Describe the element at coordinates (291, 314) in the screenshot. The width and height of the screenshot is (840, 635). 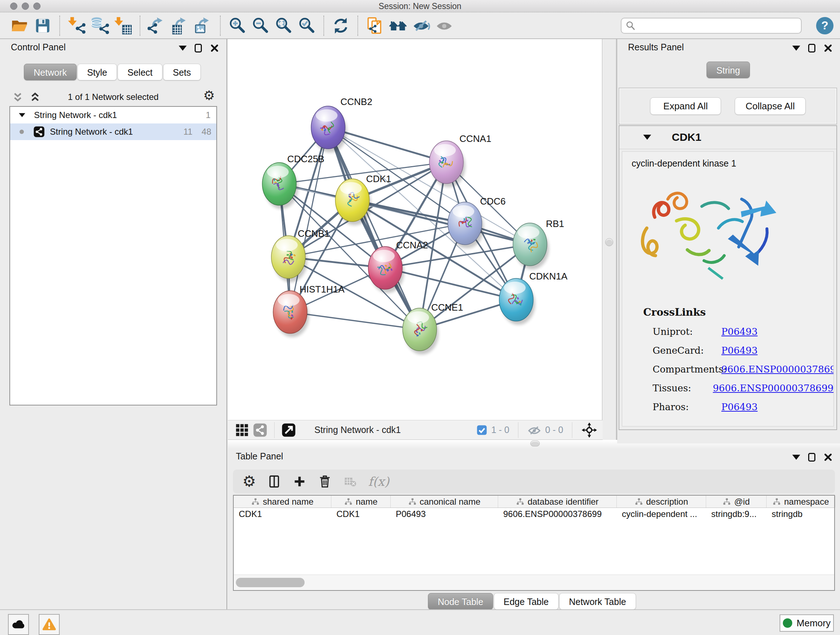
I see `network-node-HIST1H1A` at that location.